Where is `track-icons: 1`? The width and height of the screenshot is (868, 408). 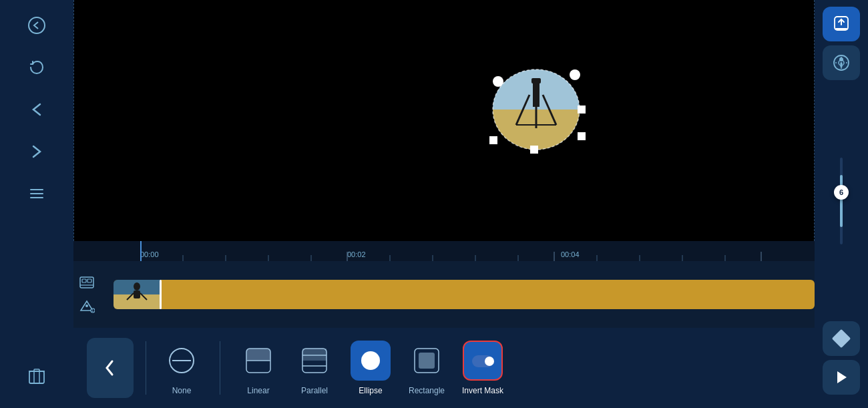
track-icons: 1 is located at coordinates (87, 294).